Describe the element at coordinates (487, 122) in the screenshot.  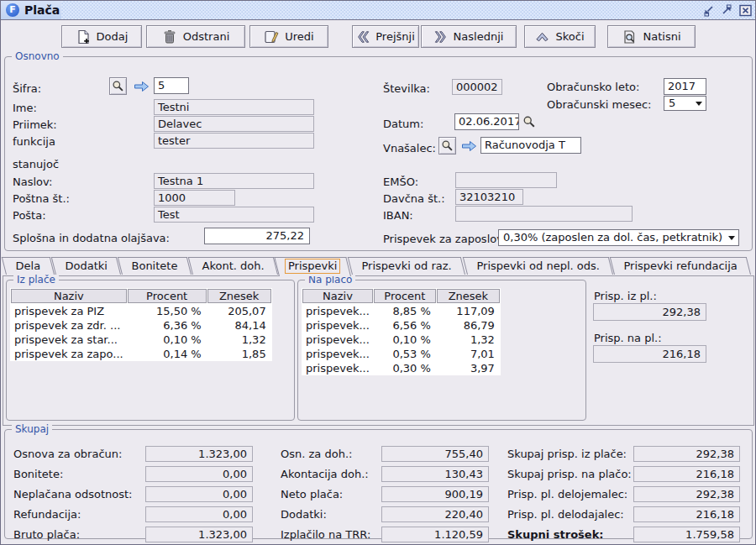
I see `date-field: 02.06.2017` at that location.